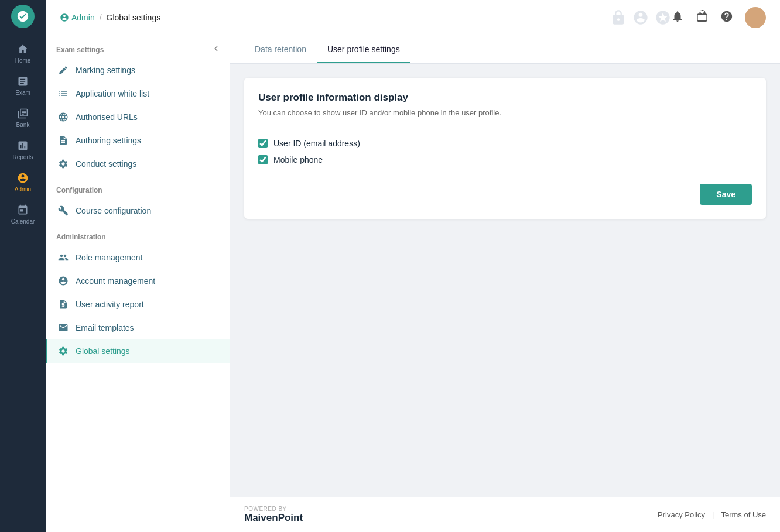 The height and width of the screenshot is (532, 780). I want to click on save-button: Save, so click(726, 194).